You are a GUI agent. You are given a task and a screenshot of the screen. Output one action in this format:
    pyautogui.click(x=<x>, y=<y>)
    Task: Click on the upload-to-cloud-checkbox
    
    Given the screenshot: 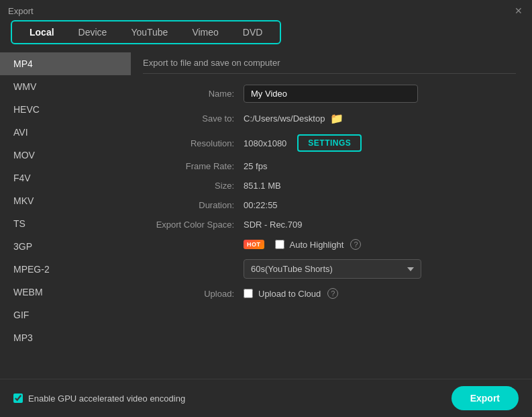 What is the action you would take?
    pyautogui.click(x=248, y=293)
    